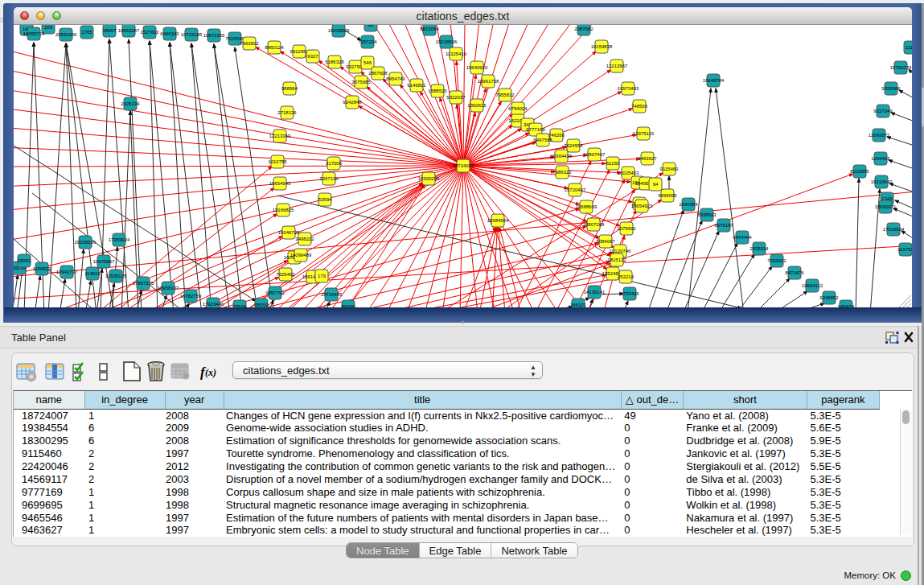 The width and height of the screenshot is (924, 585). What do you see at coordinates (613, 163) in the screenshot?
I see `svg-text: 62160` at bounding box center [613, 163].